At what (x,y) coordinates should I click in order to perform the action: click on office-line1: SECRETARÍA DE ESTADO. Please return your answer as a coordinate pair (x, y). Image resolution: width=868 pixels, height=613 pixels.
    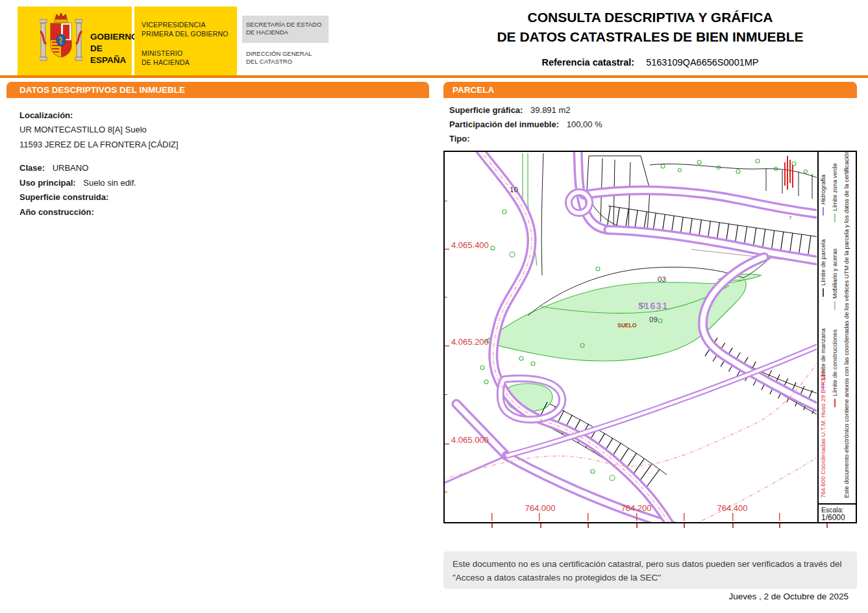
    Looking at the image, I should click on (284, 25).